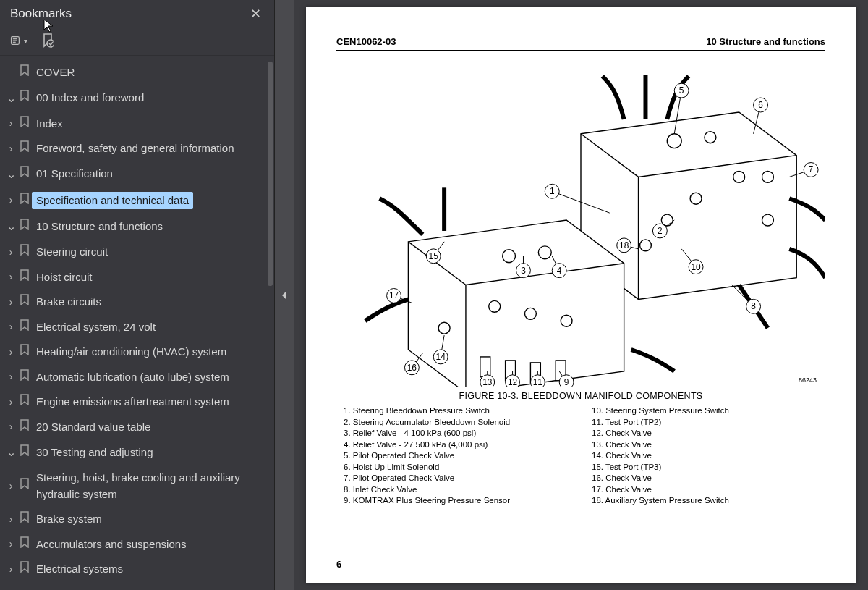 The width and height of the screenshot is (868, 590). Describe the element at coordinates (19, 41) in the screenshot. I see `options-icon: ▾` at that location.